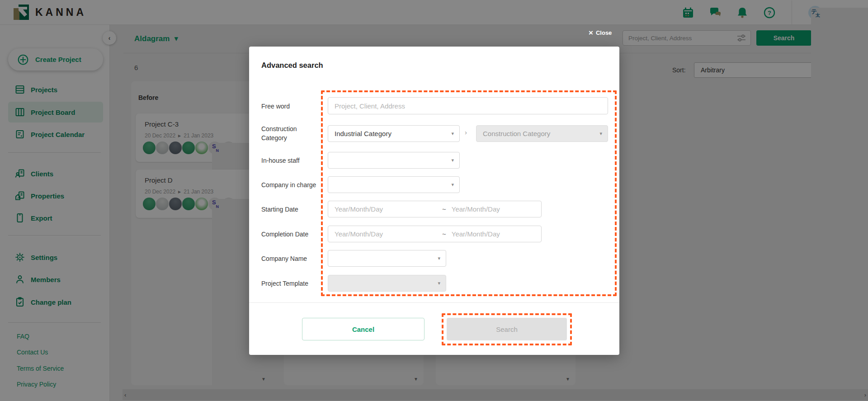 Image resolution: width=868 pixels, height=401 pixels. What do you see at coordinates (468, 106) in the screenshot?
I see `free-word-field` at bounding box center [468, 106].